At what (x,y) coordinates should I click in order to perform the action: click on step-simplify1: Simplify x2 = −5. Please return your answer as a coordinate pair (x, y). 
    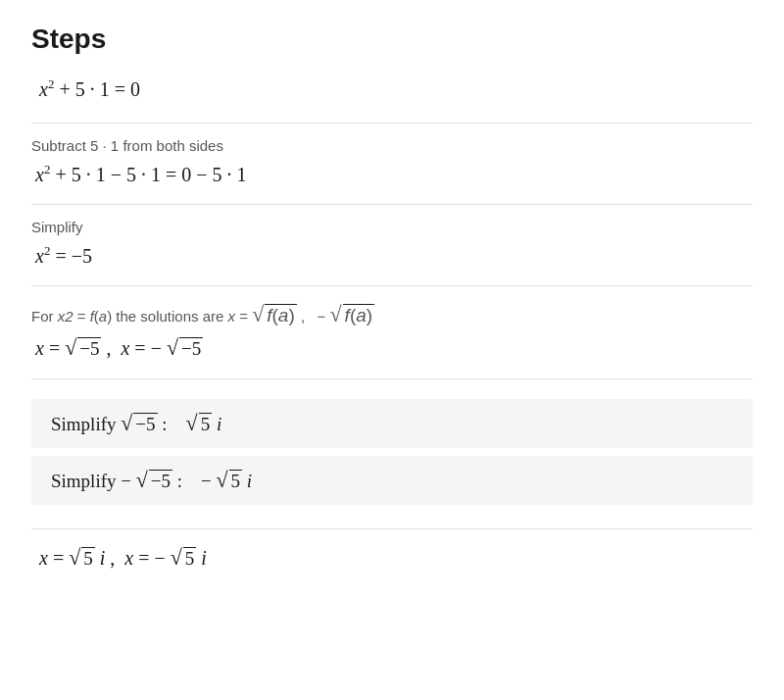
    Looking at the image, I should click on (392, 245).